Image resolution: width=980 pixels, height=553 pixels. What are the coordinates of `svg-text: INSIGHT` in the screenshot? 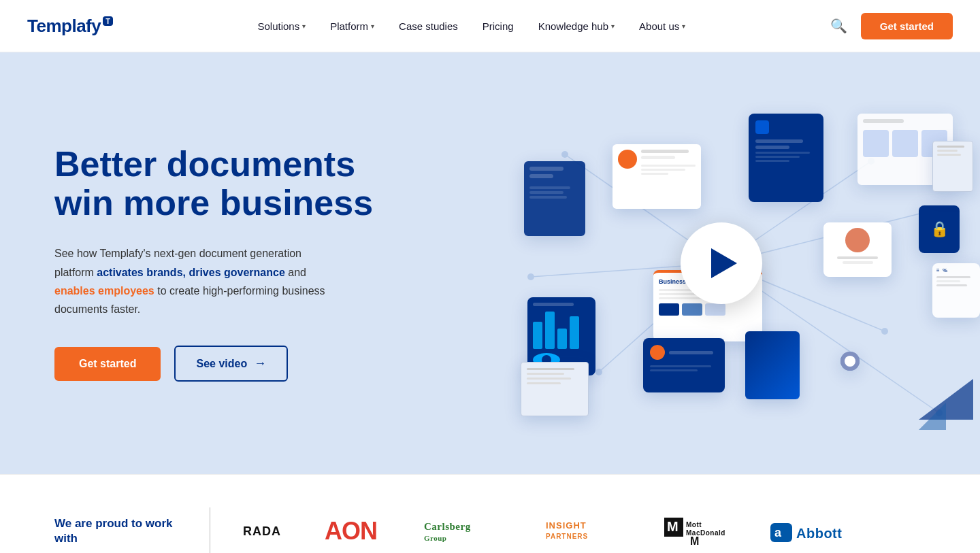 It's located at (566, 525).